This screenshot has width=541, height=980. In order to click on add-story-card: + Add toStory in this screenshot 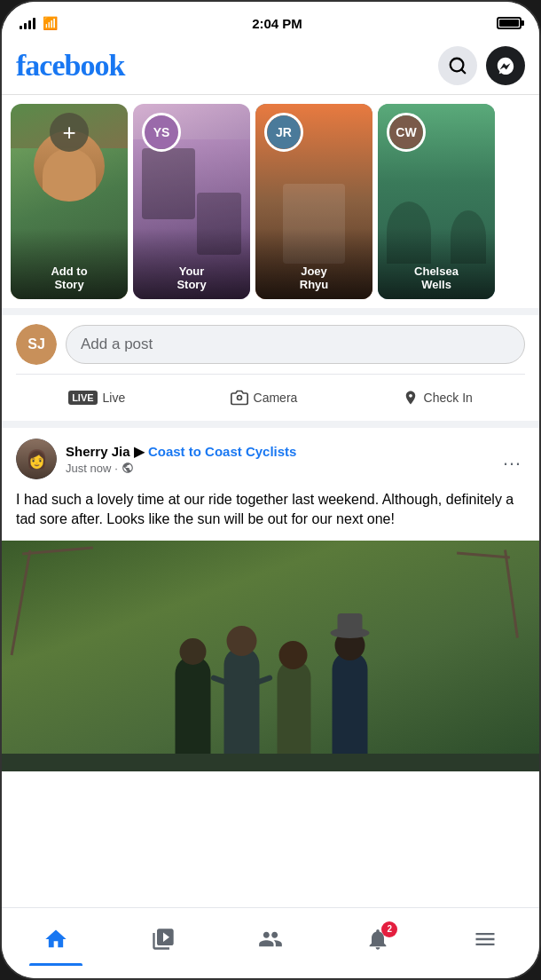, I will do `click(69, 202)`.